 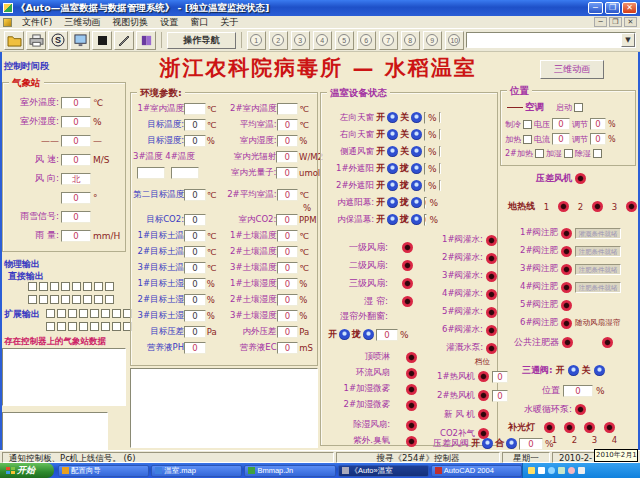 I want to click on task-button: 配置向导, so click(x=104, y=471).